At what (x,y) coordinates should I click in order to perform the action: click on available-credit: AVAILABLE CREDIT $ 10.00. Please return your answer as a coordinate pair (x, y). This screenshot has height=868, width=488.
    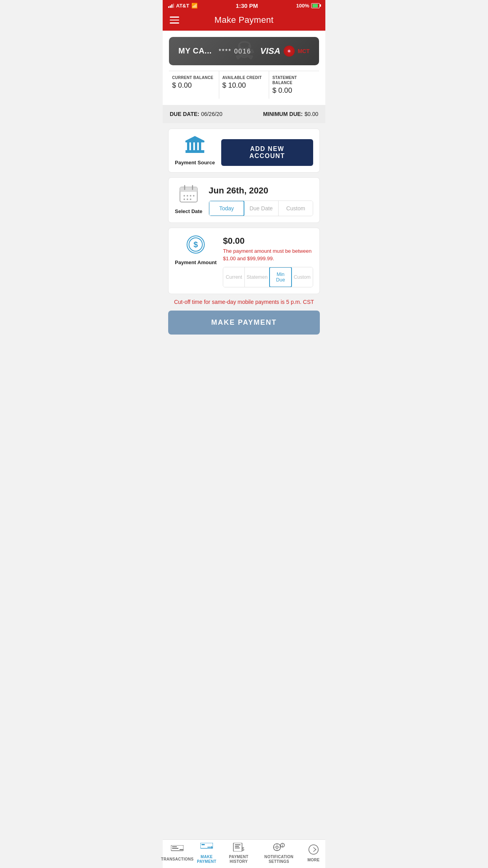
    Looking at the image, I should click on (244, 85).